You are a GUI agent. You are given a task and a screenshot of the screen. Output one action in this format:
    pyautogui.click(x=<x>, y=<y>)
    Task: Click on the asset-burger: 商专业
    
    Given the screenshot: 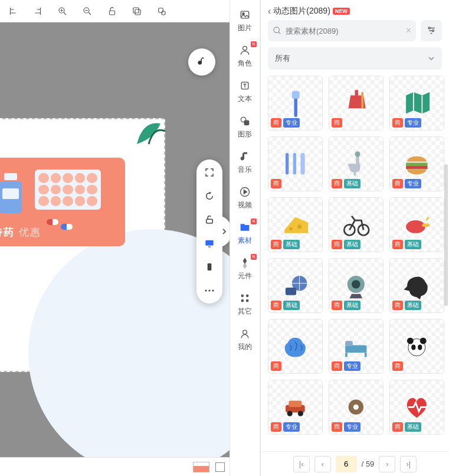 What is the action you would take?
    pyautogui.click(x=417, y=164)
    